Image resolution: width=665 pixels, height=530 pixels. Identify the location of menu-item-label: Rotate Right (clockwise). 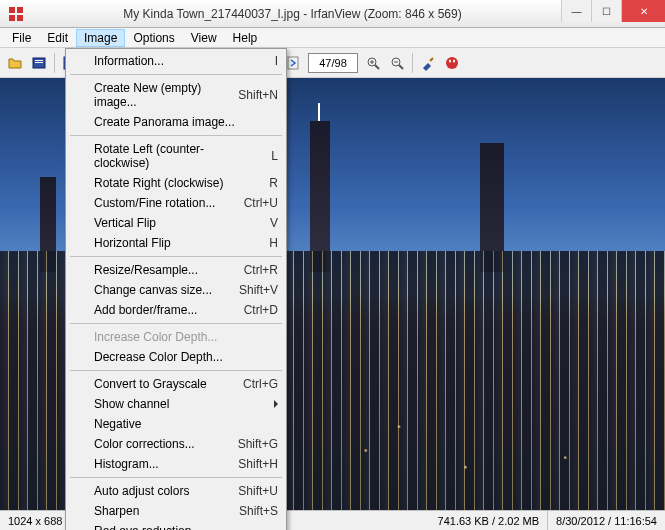
(176, 183).